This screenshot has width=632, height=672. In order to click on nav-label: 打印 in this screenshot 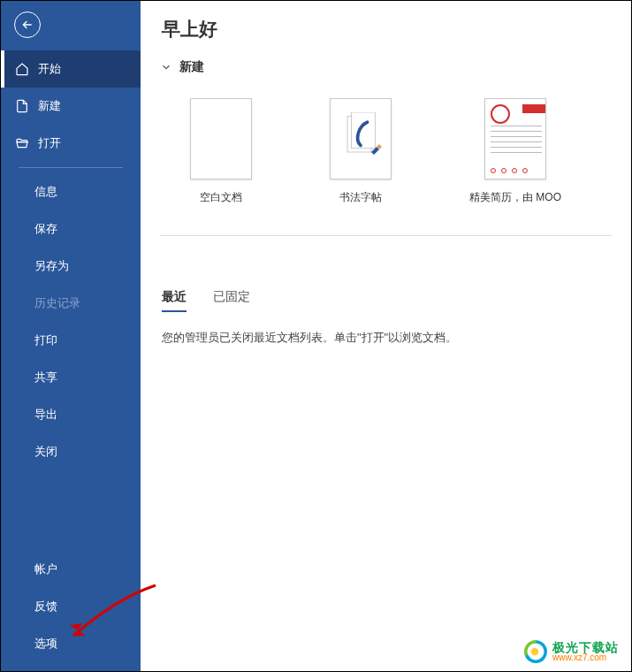, I will do `click(46, 340)`.